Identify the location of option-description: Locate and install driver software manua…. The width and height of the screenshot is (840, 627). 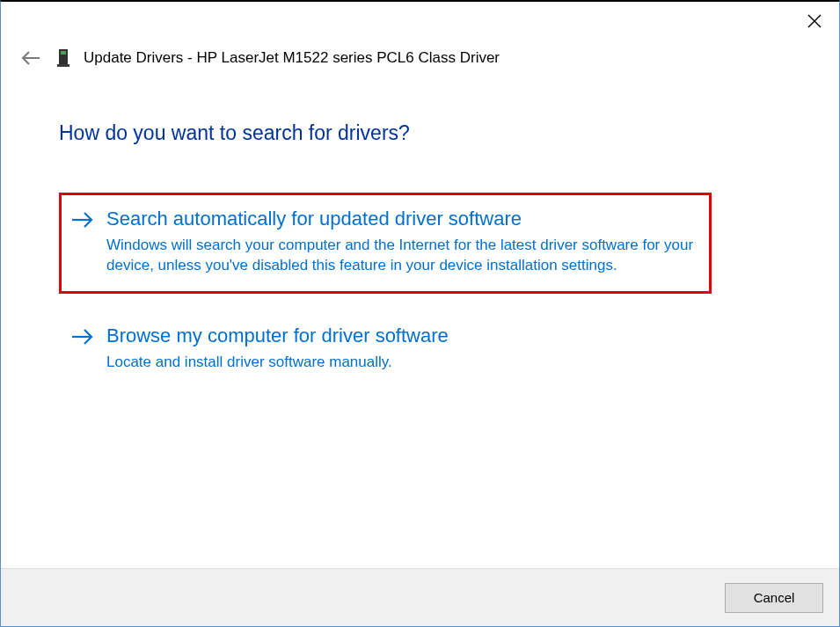
(401, 362).